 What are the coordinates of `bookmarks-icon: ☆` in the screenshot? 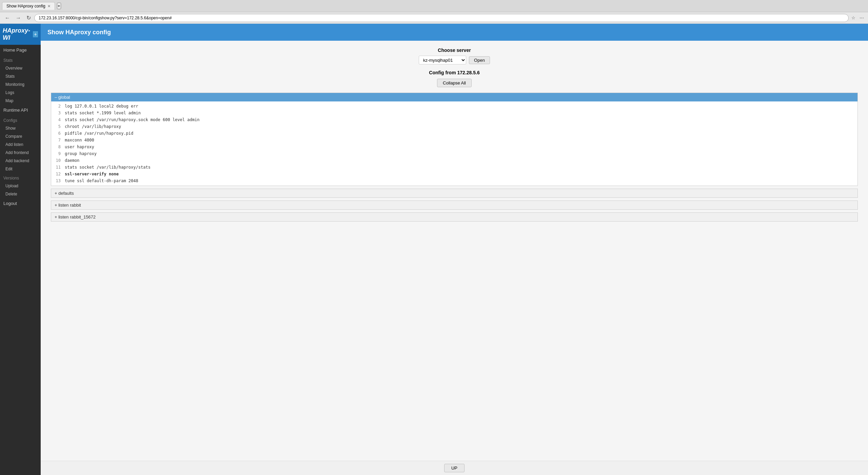 It's located at (853, 18).